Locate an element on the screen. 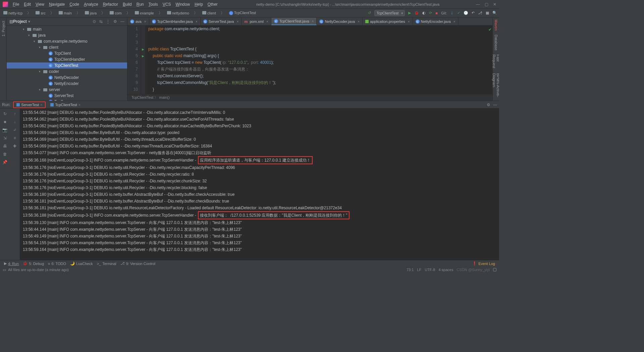 This screenshot has height=352, width=644. run-down-icon: ↓ is located at coordinates (15, 122).